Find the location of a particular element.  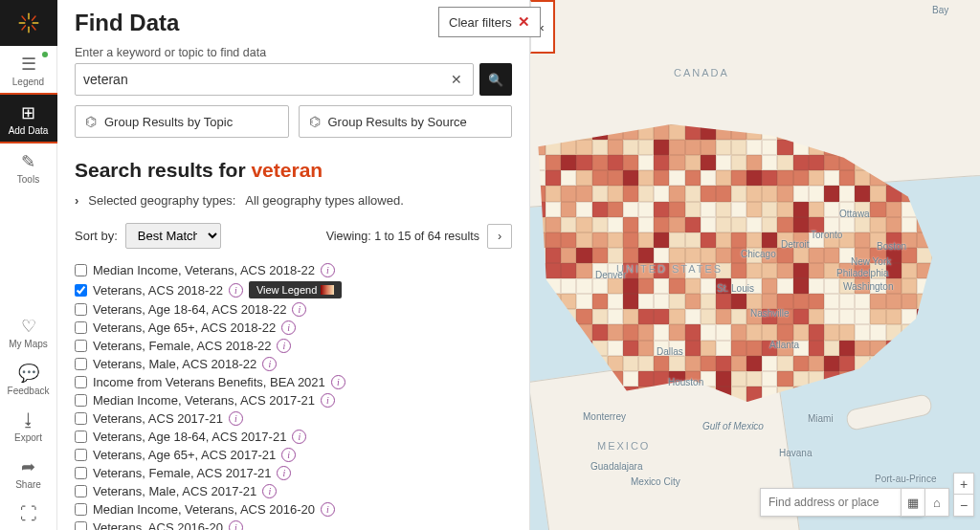

geo-label: Selected geography types: is located at coordinates (162, 201).